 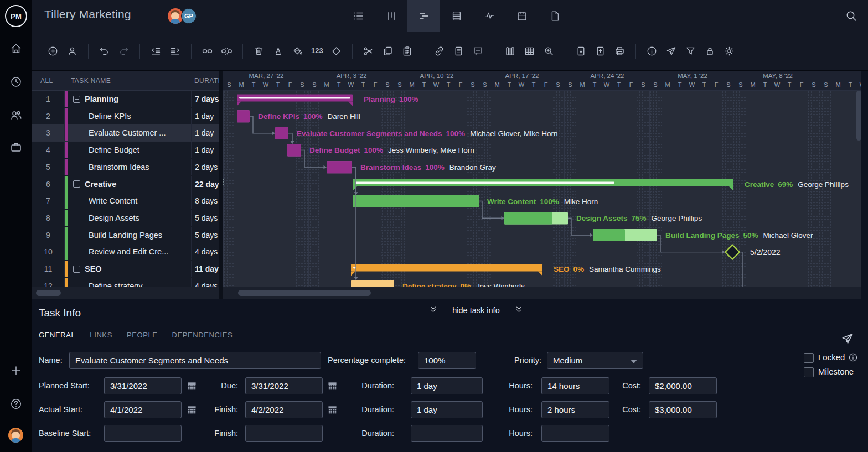 What do you see at coordinates (489, 16) in the screenshot?
I see `view-tab-activity-view` at bounding box center [489, 16].